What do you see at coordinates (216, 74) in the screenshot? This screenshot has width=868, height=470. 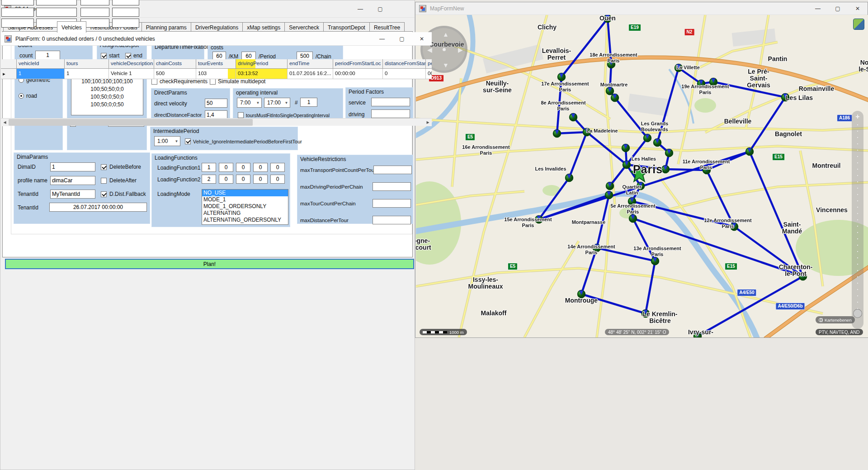 I see `grid-data-row: ▸ 11Vehicle 150010303:13:5201.07.2016 16…` at bounding box center [216, 74].